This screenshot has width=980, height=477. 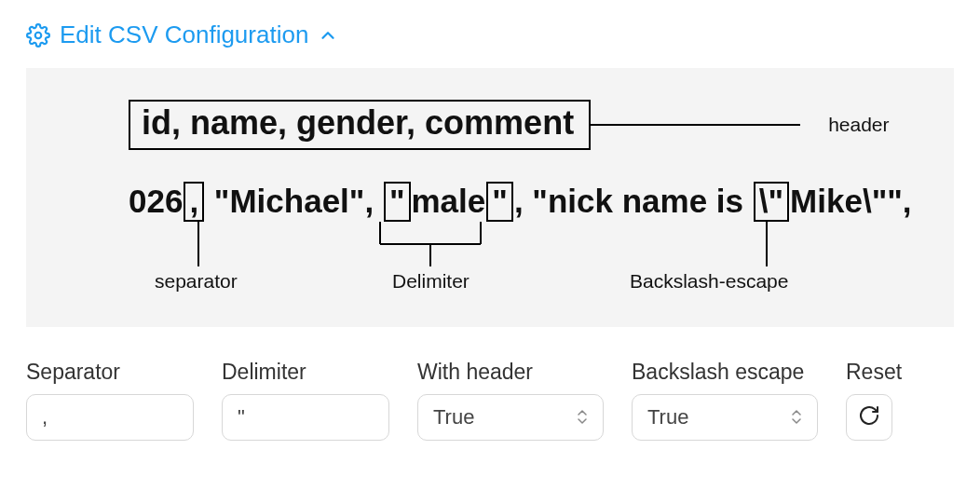 What do you see at coordinates (851, 201) in the screenshot?
I see `csv-row-text: Mike\"",` at bounding box center [851, 201].